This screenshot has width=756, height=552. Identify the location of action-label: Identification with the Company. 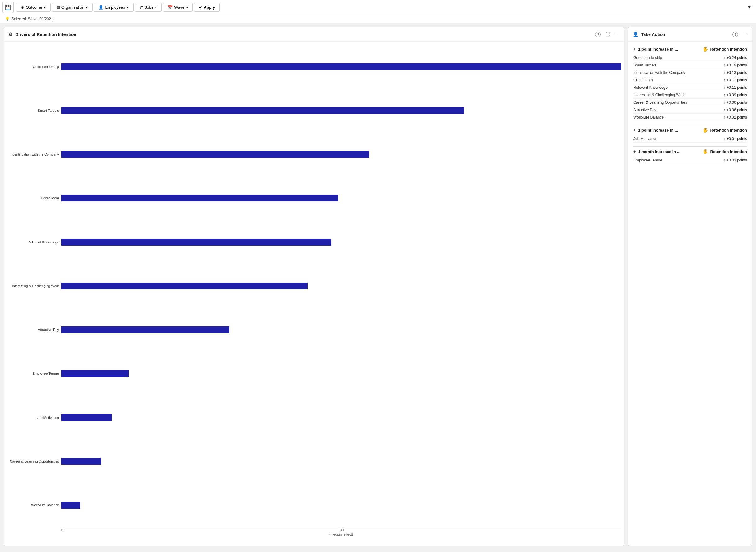
(678, 73).